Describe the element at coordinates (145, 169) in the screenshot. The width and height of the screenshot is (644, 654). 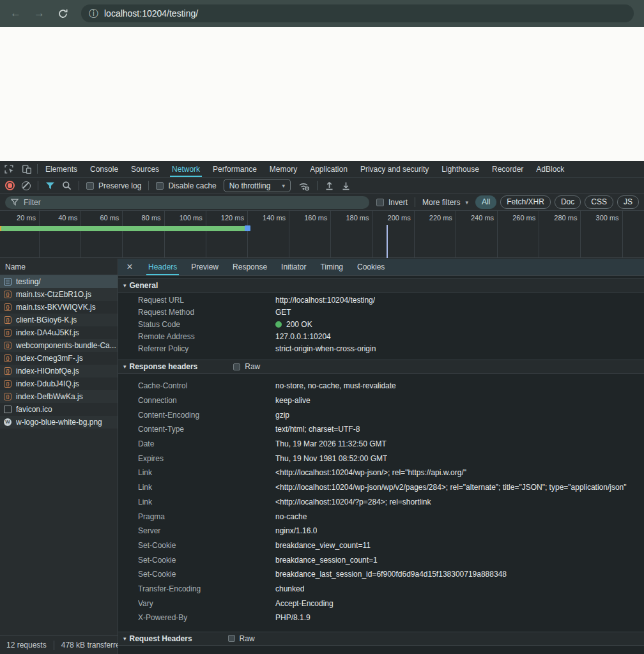
I see `devtools-tab: Sources` at that location.